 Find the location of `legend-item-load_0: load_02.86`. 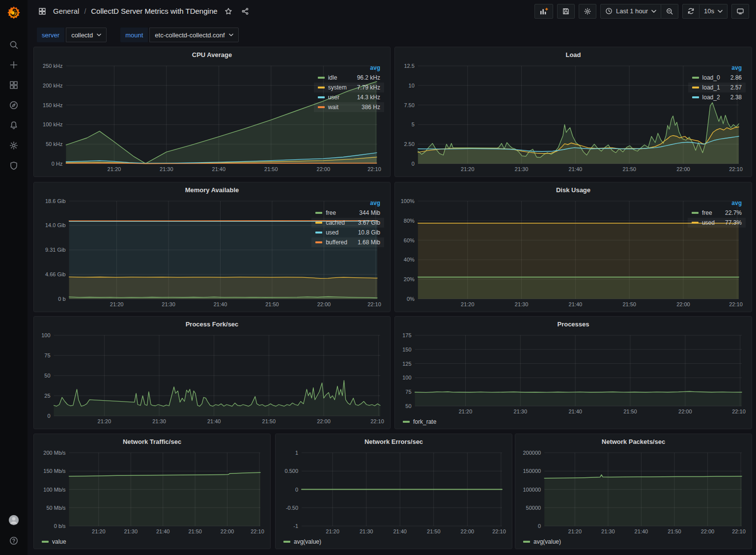

legend-item-load_0: load_02.86 is located at coordinates (717, 78).